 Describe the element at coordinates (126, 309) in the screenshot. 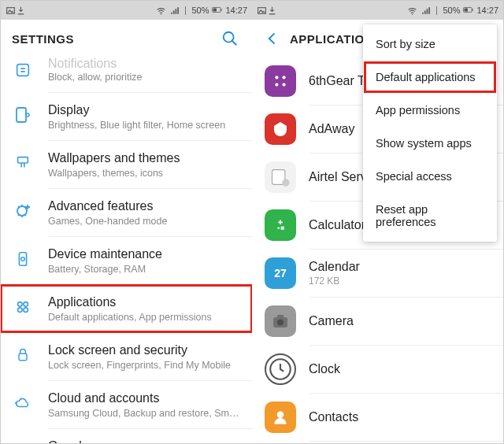

I see `settings-row-apps: ApplicationsDefault applications, App pe…` at that location.